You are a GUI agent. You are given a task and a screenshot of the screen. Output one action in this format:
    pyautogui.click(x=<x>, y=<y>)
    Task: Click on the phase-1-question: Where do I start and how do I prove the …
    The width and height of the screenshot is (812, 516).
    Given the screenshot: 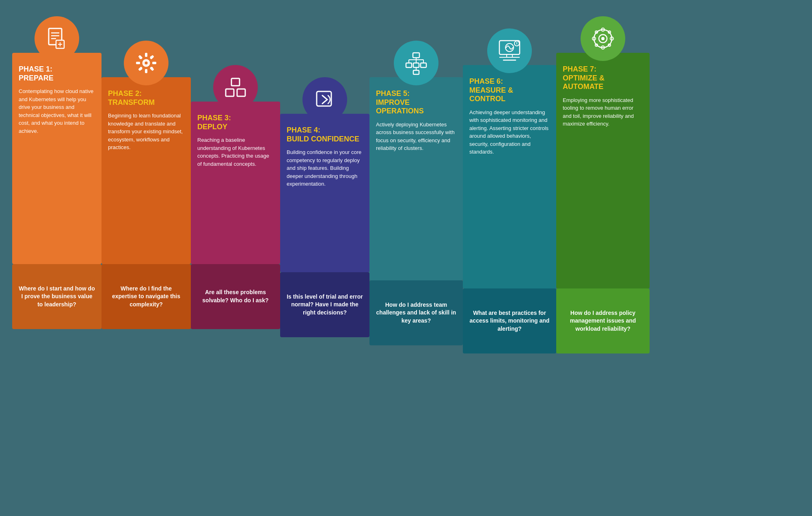 What is the action you would take?
    pyautogui.click(x=57, y=297)
    